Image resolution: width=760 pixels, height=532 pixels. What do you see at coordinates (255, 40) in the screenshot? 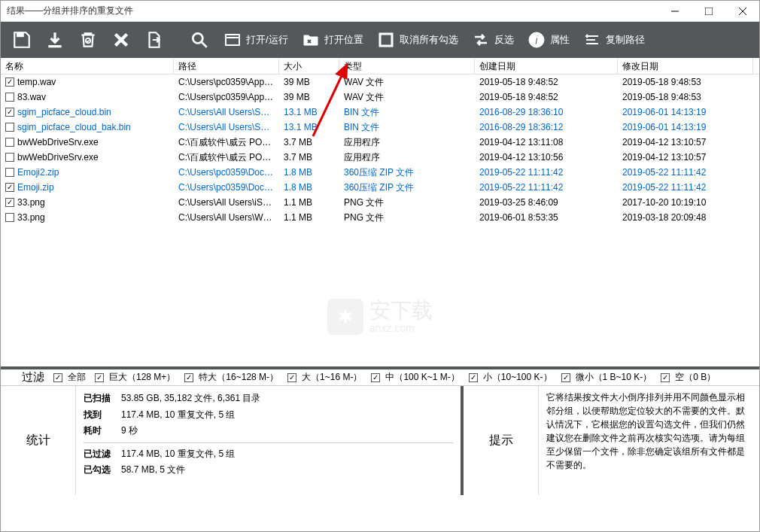
I see `open-run-button: 打开/运行` at bounding box center [255, 40].